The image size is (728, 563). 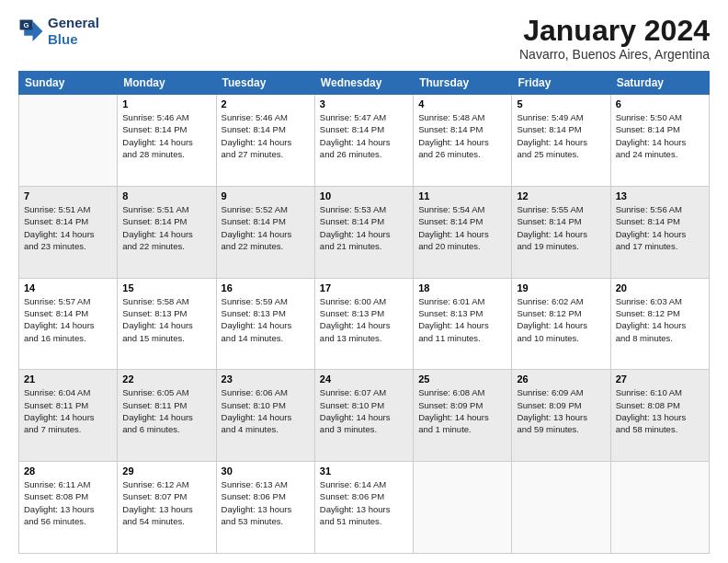 I want to click on header-day-sunday: Sunday, so click(x=68, y=83).